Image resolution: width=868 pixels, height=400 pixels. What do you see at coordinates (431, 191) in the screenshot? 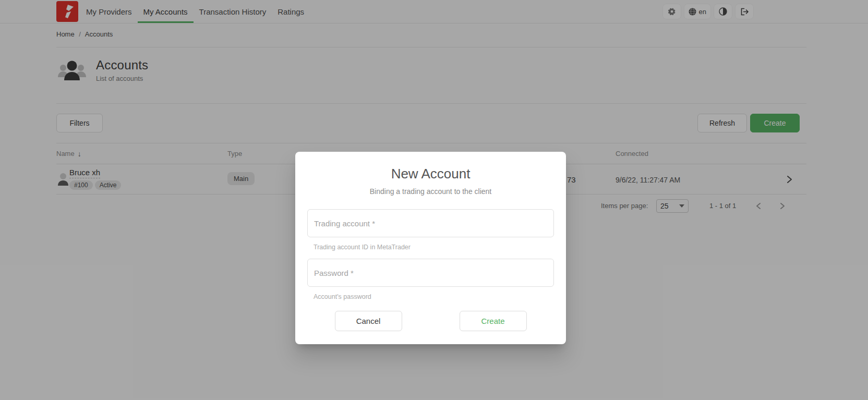
I see `dialog-subtitle: Binding a trading account to the client` at bounding box center [431, 191].